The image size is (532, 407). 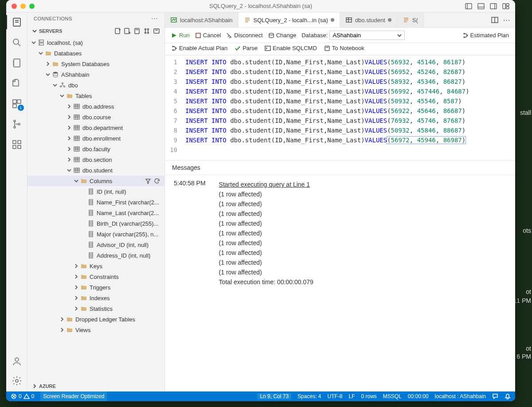 What do you see at coordinates (147, 31) in the screenshot?
I see `deploy-icon` at bounding box center [147, 31].